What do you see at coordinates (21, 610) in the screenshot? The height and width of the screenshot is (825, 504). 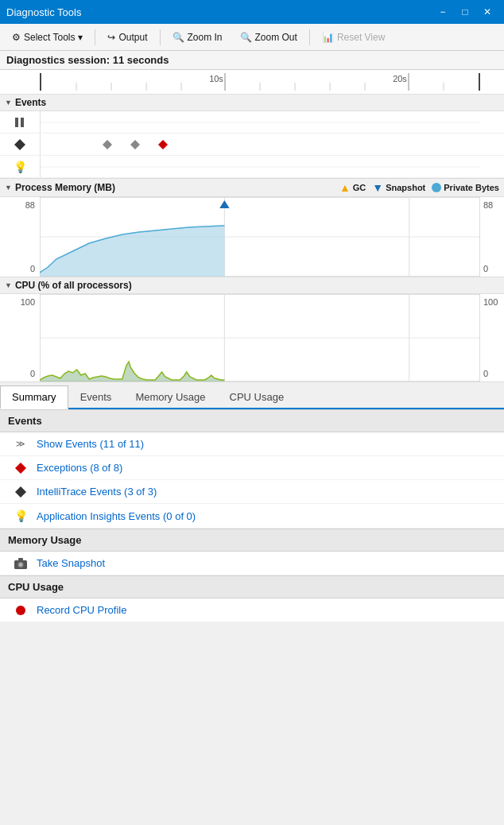 I see `record-icon` at bounding box center [21, 610].